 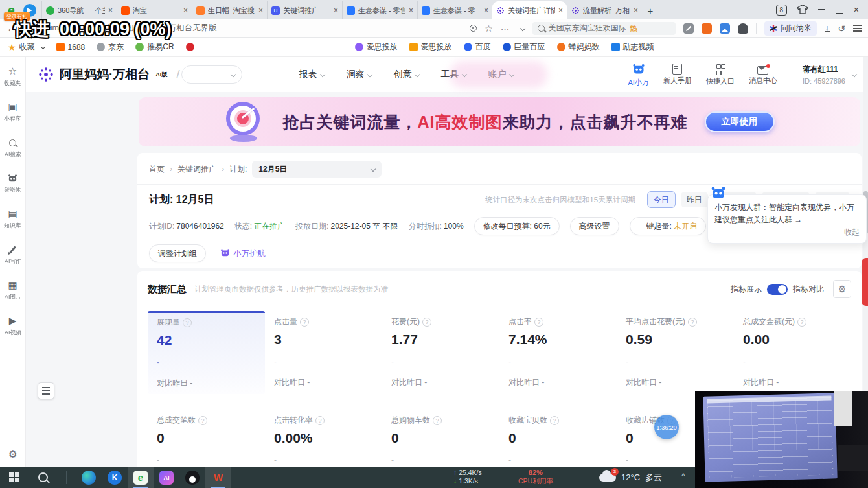 I want to click on ask-nami-button: 问问纳米, so click(x=790, y=29).